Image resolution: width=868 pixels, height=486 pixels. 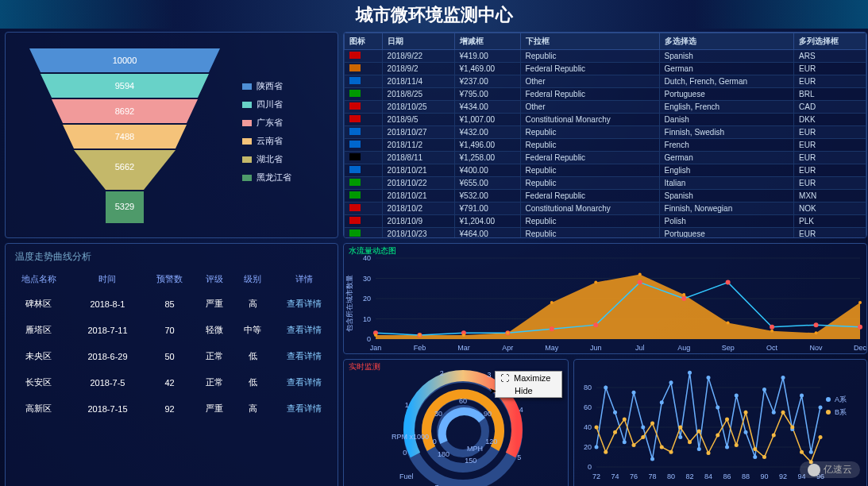 What do you see at coordinates (605, 233) in the screenshot?
I see `table-row: 2018/10/23¥464.00 RepublicPortugueseEUR` at bounding box center [605, 233].